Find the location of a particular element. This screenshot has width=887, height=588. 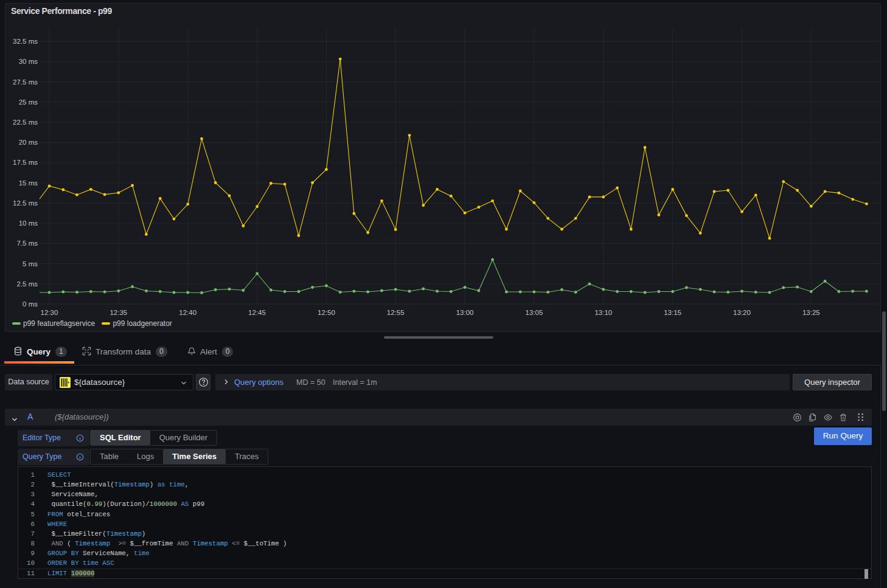

svg-text: 12:50 is located at coordinates (326, 313).